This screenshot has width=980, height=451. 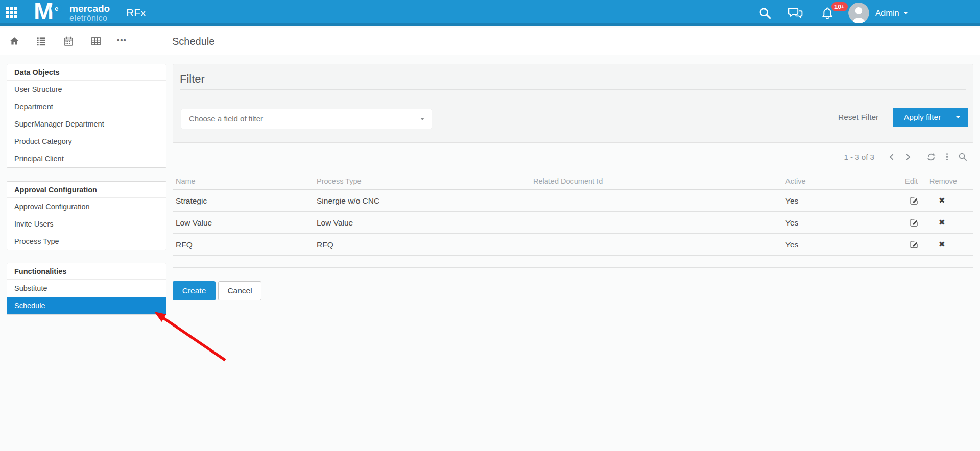 I want to click on user-menu: Admin, so click(x=888, y=13).